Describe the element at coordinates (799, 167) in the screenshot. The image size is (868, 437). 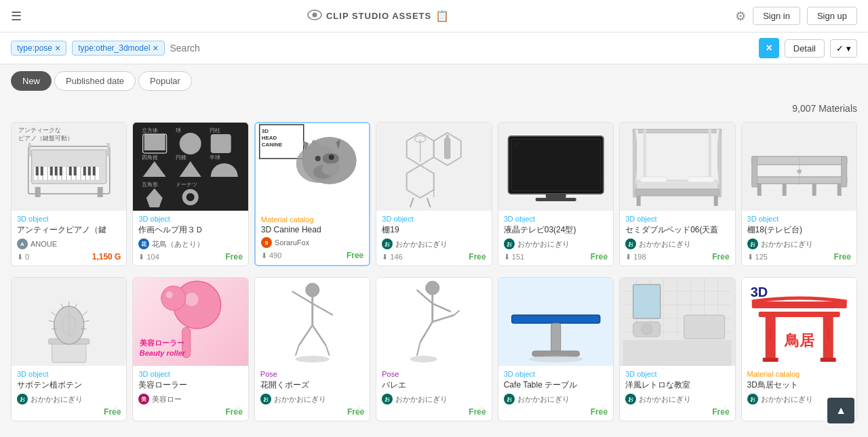
I see `card-thumbnail-tvstand` at that location.